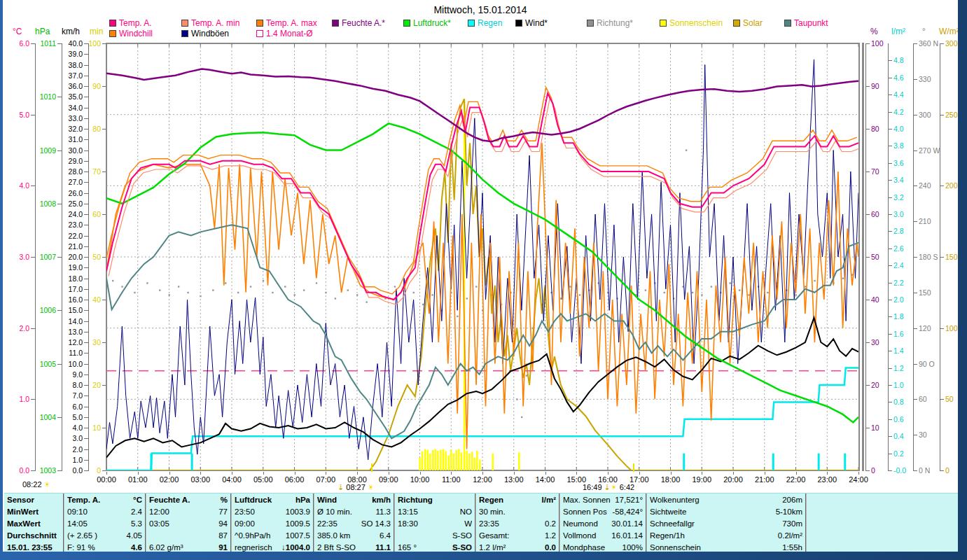  Describe the element at coordinates (471, 23) in the screenshot. I see `legend-swatch-regen` at that location.